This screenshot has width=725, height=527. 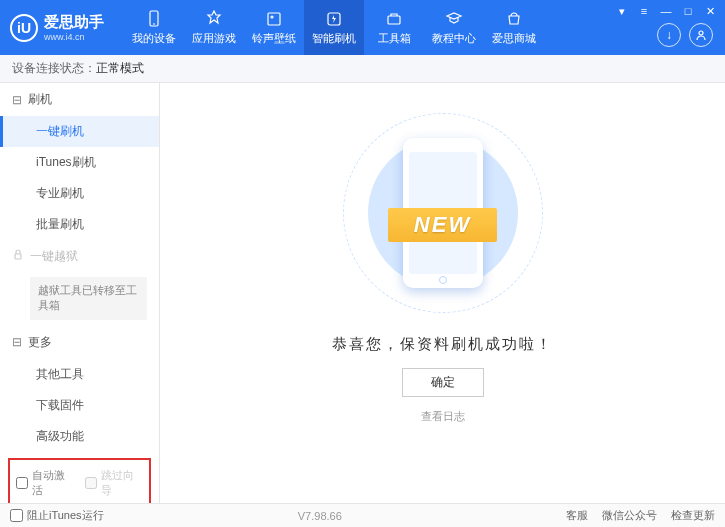 I want to click on toolbox-icon, so click(x=394, y=19).